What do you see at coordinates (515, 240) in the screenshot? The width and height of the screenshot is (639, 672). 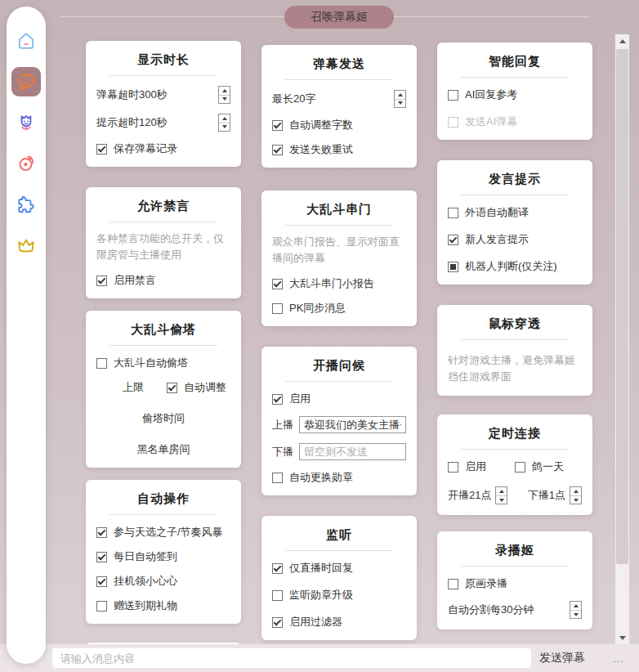 I see `newcomer-tip-checkbox-row: 新人发言提示` at bounding box center [515, 240].